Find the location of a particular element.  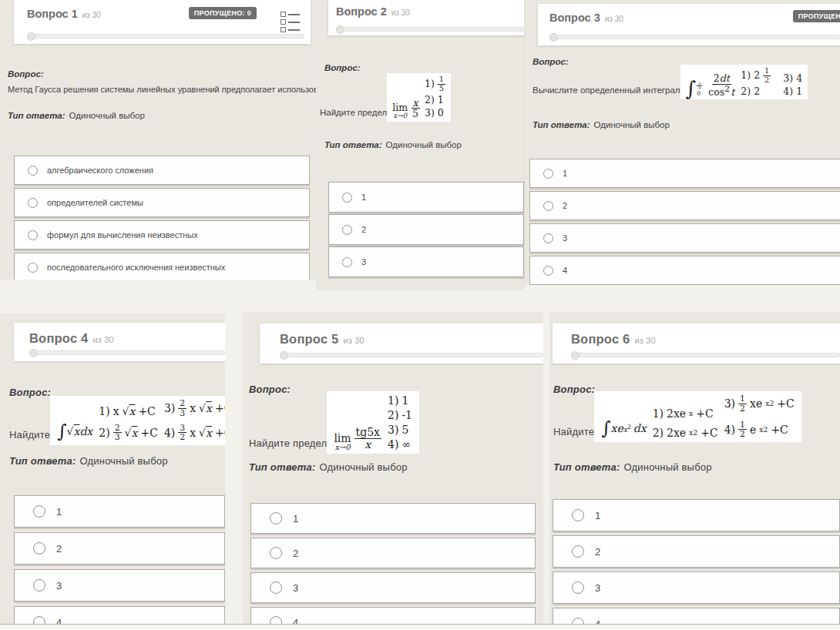

fraction: 12 is located at coordinates (767, 75).